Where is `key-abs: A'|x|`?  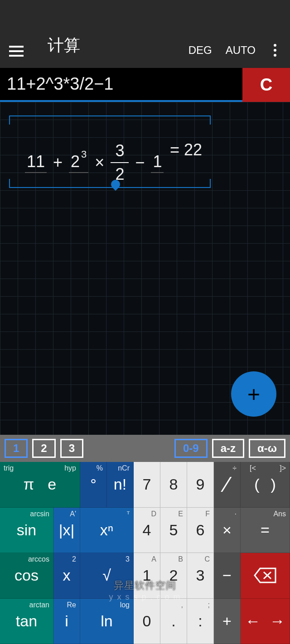 key-abs: A'|x| is located at coordinates (67, 531).